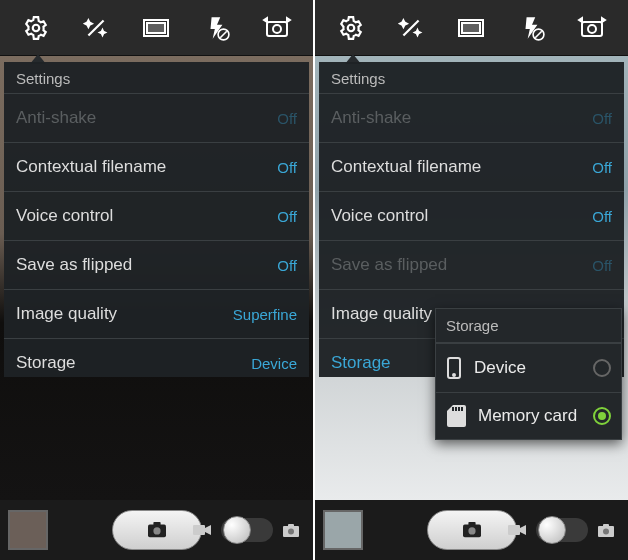 The width and height of the screenshot is (628, 560). Describe the element at coordinates (265, 314) in the screenshot. I see `setting-value: Superfine` at that location.